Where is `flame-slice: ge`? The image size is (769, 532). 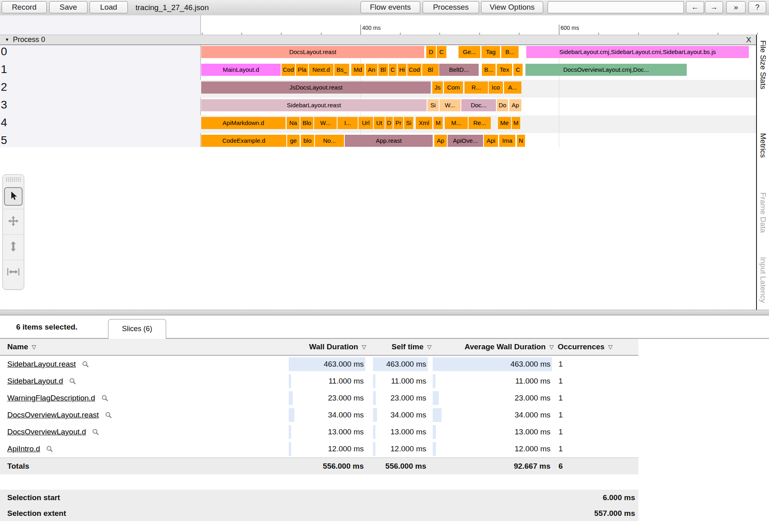 flame-slice: ge is located at coordinates (294, 141).